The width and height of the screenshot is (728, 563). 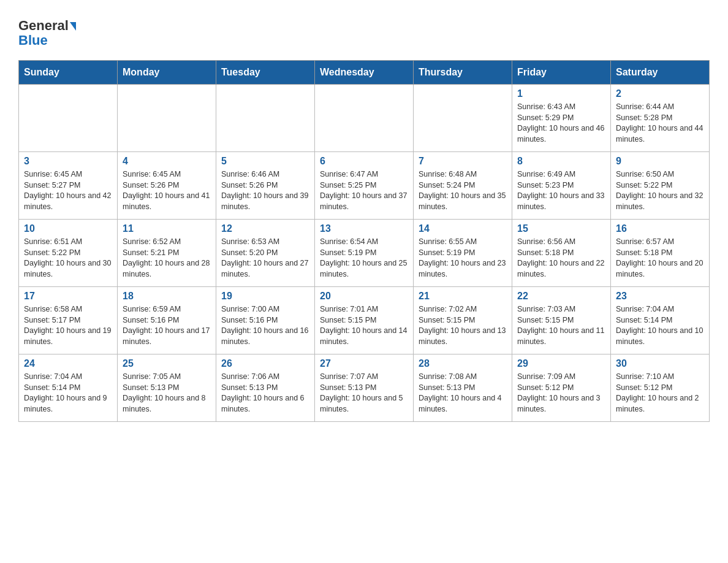 I want to click on day-info: Sunrise: 6:53 AMSunset: 5:20 PMDaylight:…, so click(x=265, y=258).